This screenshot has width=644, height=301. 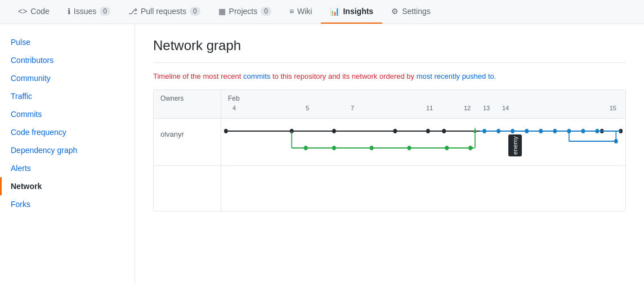 I want to click on sidebar-item-forks: Forks, so click(x=68, y=204).